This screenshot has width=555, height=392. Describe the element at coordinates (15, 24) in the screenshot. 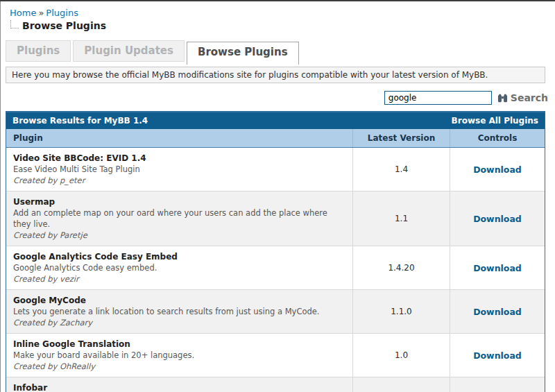

I see `tree-branch-icon` at that location.